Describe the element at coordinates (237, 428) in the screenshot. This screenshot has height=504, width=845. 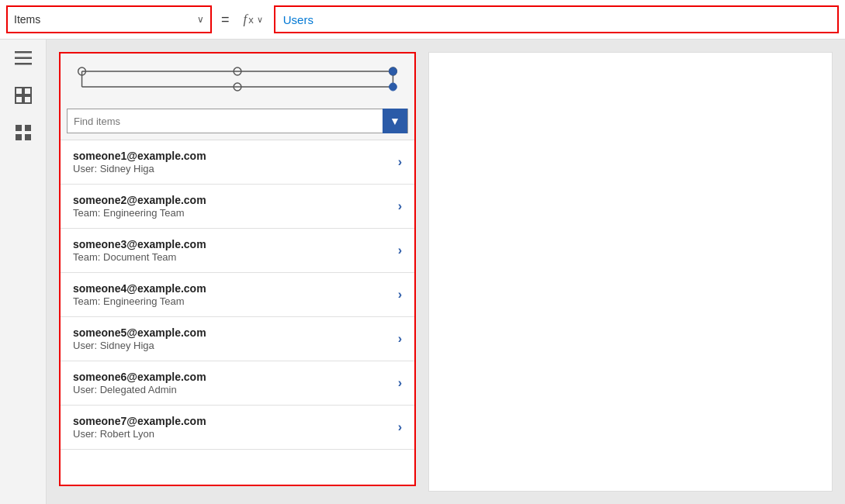
I see `list-item: someone7@example.com User: Robert Lyon ›` at that location.